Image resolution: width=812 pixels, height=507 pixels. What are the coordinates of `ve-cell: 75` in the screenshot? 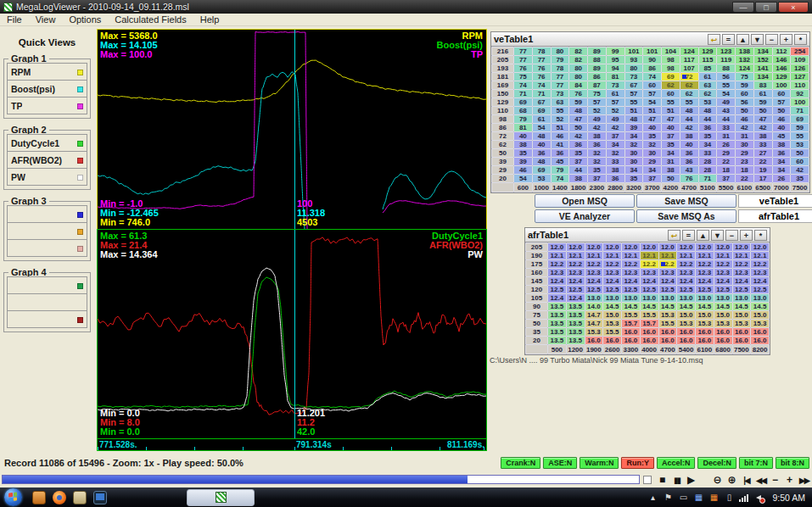 It's located at (597, 94).